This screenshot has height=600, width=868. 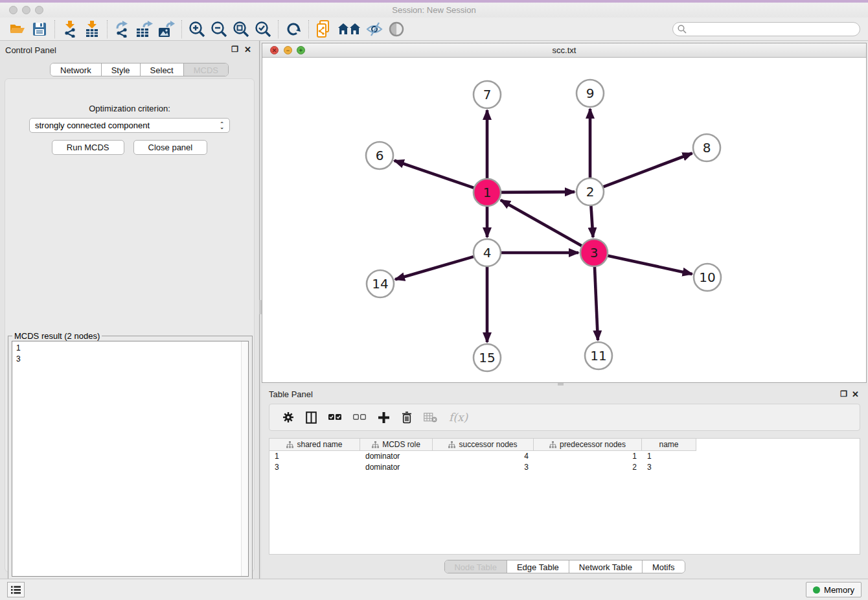 What do you see at coordinates (40, 29) in the screenshot?
I see `save-icon` at bounding box center [40, 29].